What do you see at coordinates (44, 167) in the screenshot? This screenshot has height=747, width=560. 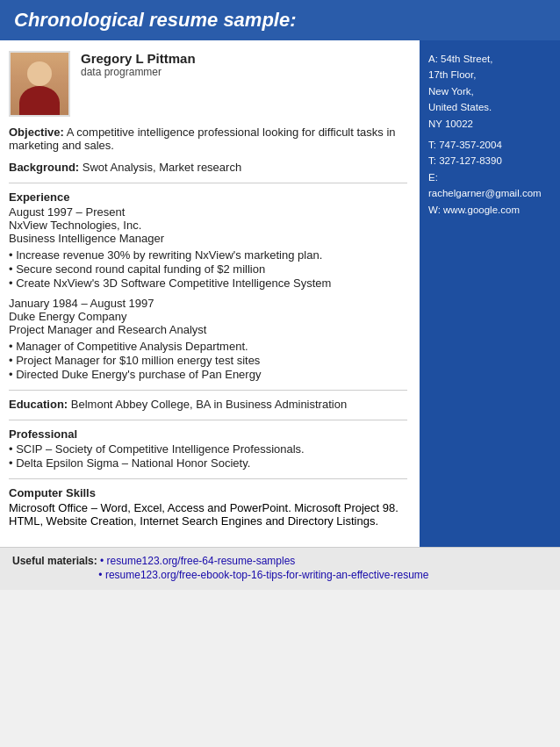 I see `background-label: Background:` at bounding box center [44, 167].